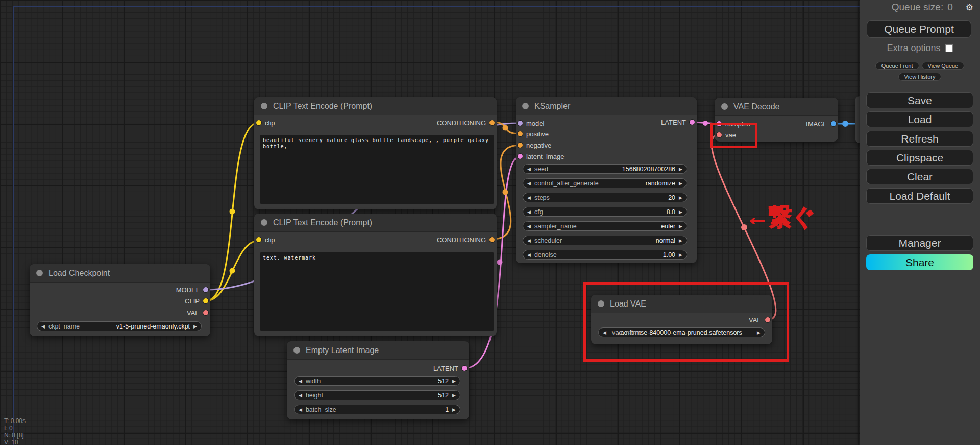 The height and width of the screenshot is (445, 980). I want to click on extra-options-checkbox, so click(949, 48).